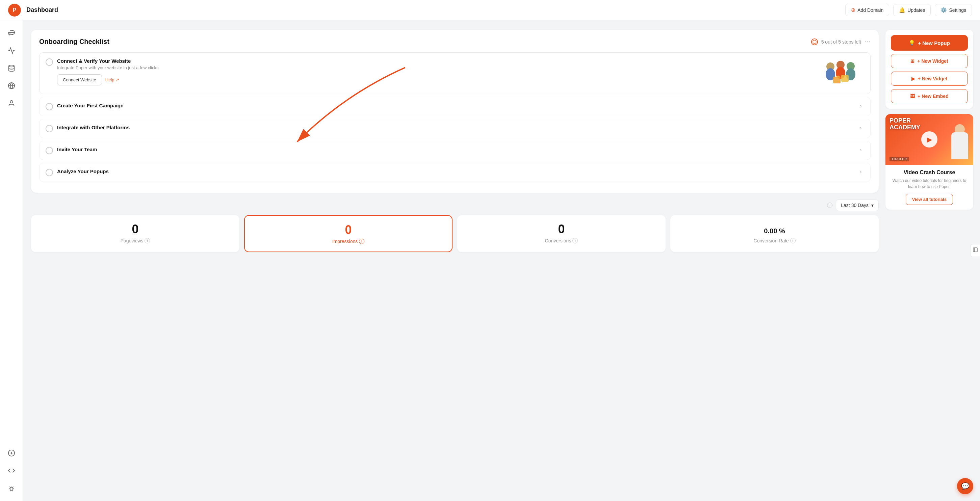 The image size is (980, 501). What do you see at coordinates (348, 234) in the screenshot?
I see `stat-card-impressions: 0 Impressions i` at bounding box center [348, 234].